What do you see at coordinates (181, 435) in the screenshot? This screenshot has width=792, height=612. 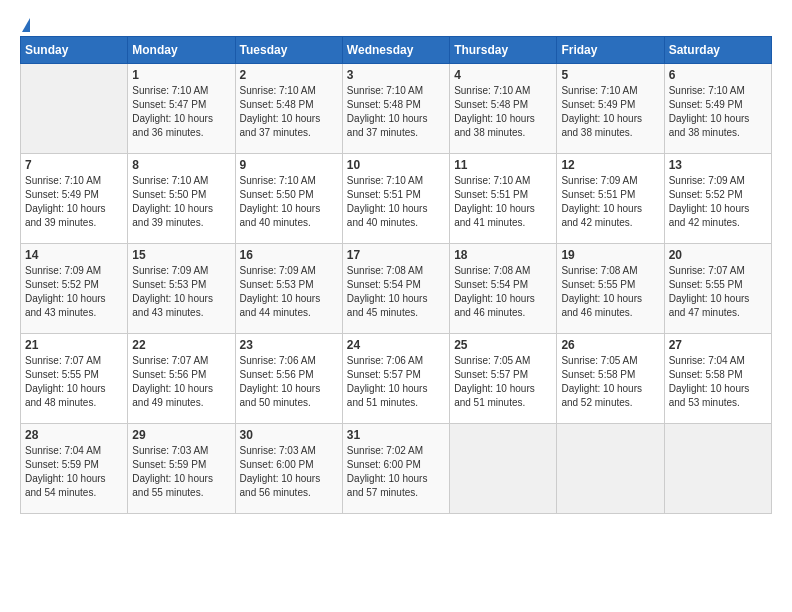 I see `day-number: 29` at bounding box center [181, 435].